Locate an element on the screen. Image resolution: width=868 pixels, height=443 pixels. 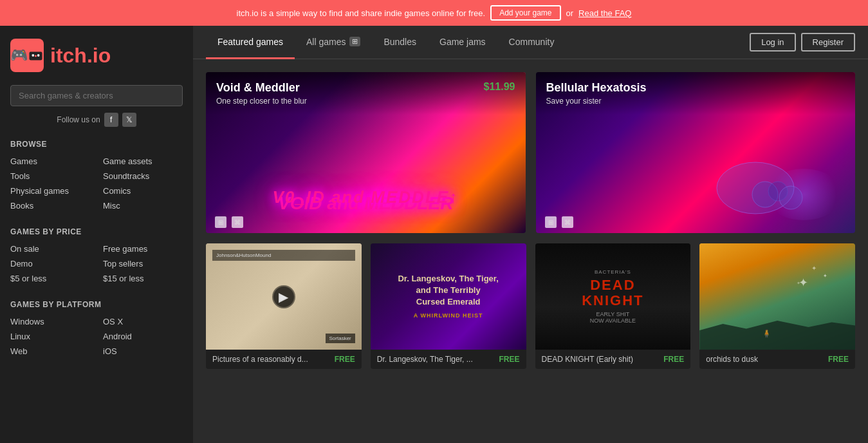
game-price-dead-knight: FREE is located at coordinates (674, 359).